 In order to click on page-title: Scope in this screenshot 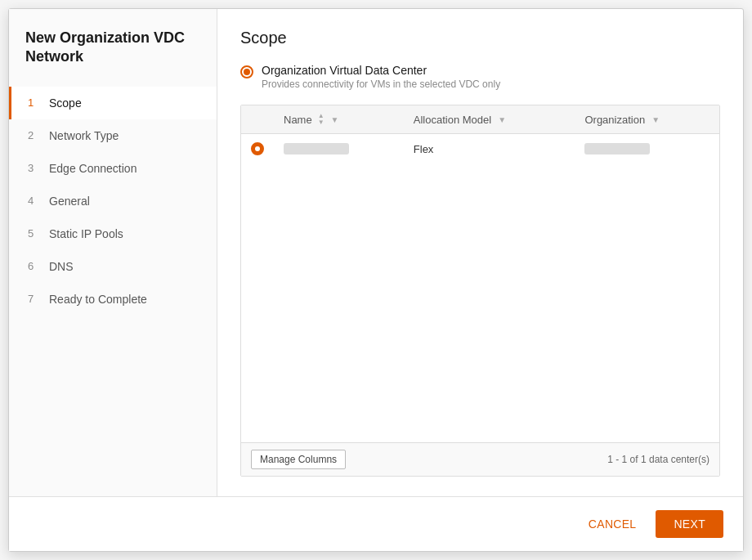, I will do `click(481, 38)`.